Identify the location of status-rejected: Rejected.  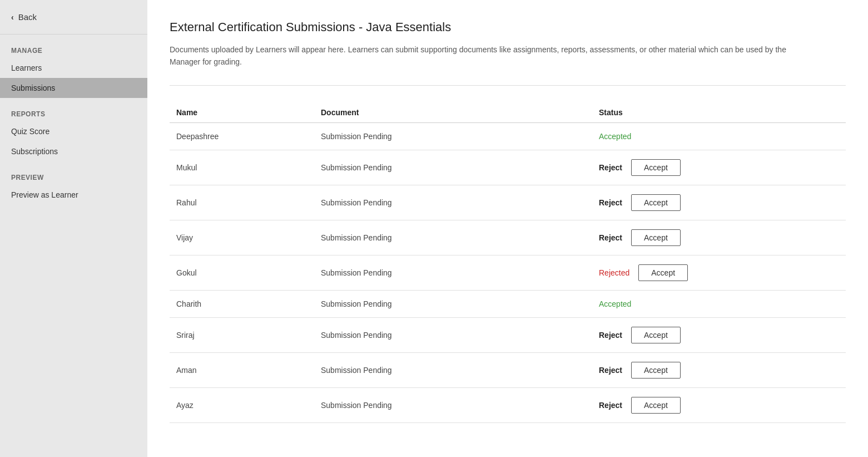
(614, 273).